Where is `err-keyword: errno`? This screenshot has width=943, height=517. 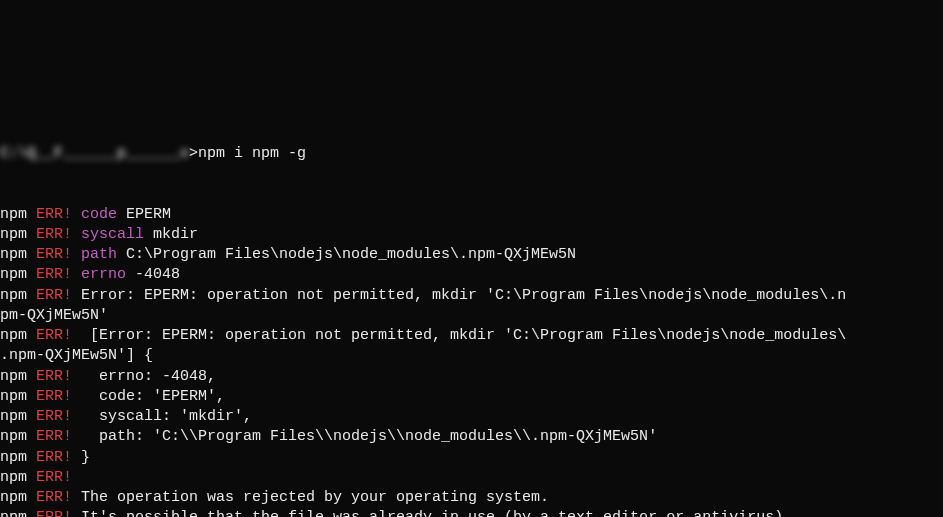
err-keyword: errno is located at coordinates (99, 274).